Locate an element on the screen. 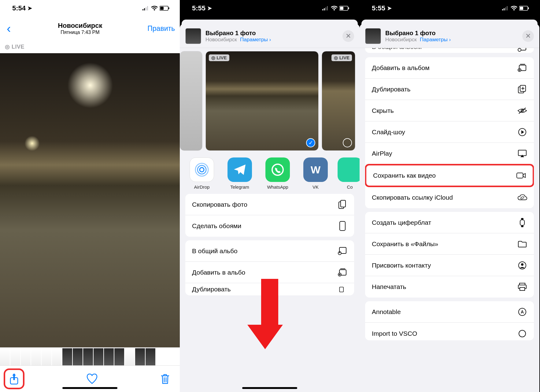  action-shared-album: В общий альбо is located at coordinates (270, 251).